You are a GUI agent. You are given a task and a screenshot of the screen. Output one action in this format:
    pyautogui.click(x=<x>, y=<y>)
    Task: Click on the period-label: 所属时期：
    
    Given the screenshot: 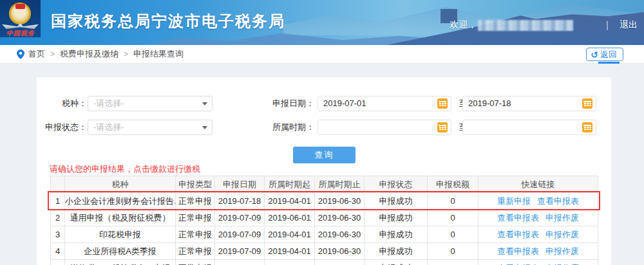 What is the action you would take?
    pyautogui.click(x=282, y=127)
    